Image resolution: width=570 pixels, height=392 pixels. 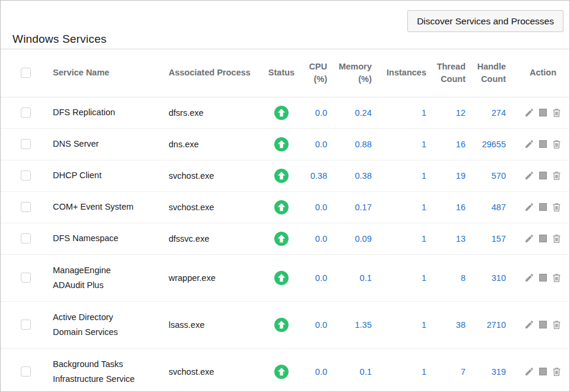 What do you see at coordinates (487, 113) in the screenshot?
I see `handle-count-value: 274` at bounding box center [487, 113].